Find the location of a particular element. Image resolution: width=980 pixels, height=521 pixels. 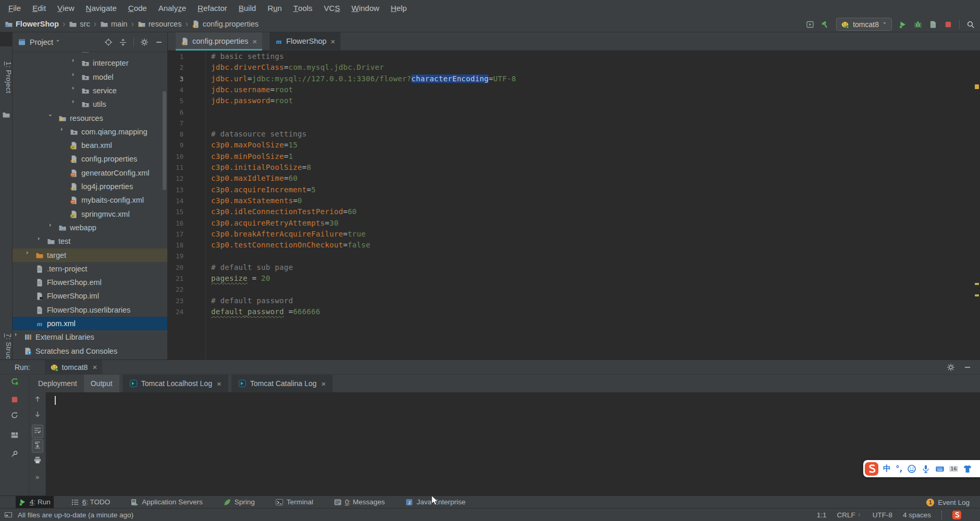

tree-item-config-properties: config.properties is located at coordinates (90, 159).